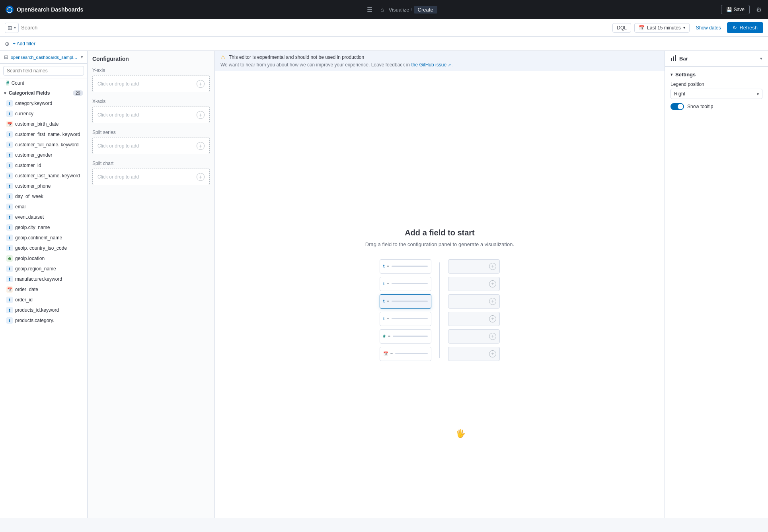 The width and height of the screenshot is (768, 532). I want to click on field-name: geoip.region_name, so click(36, 269).